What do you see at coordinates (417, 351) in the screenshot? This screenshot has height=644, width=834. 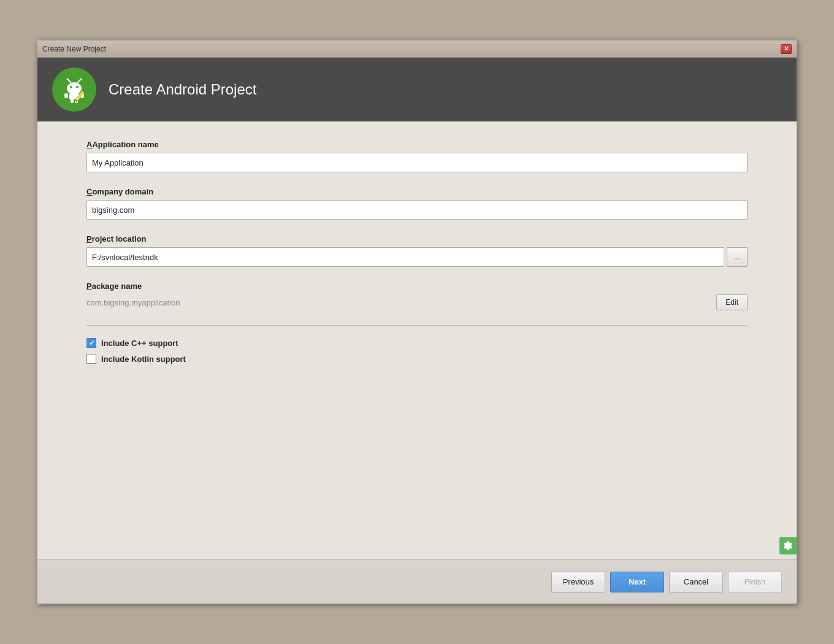 I see `checkbox-group: Include C++ support Include Kotlin suppo…` at bounding box center [417, 351].